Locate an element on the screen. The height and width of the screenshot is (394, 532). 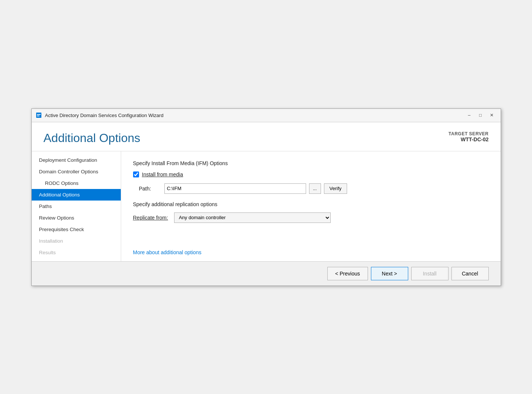
more-link: More about additional options is located at coordinates (167, 252).